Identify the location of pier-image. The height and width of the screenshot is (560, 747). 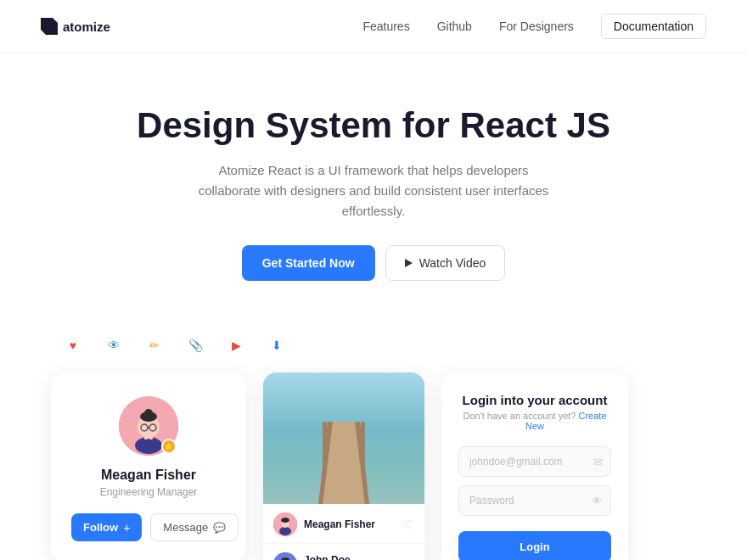
(344, 438).